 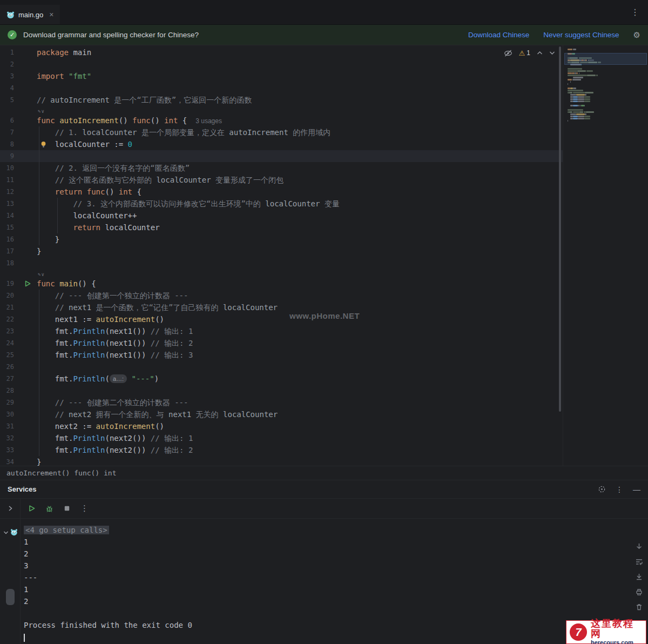 I want to click on code-line: 31 next2 := autoIncrement(), so click(x=281, y=426).